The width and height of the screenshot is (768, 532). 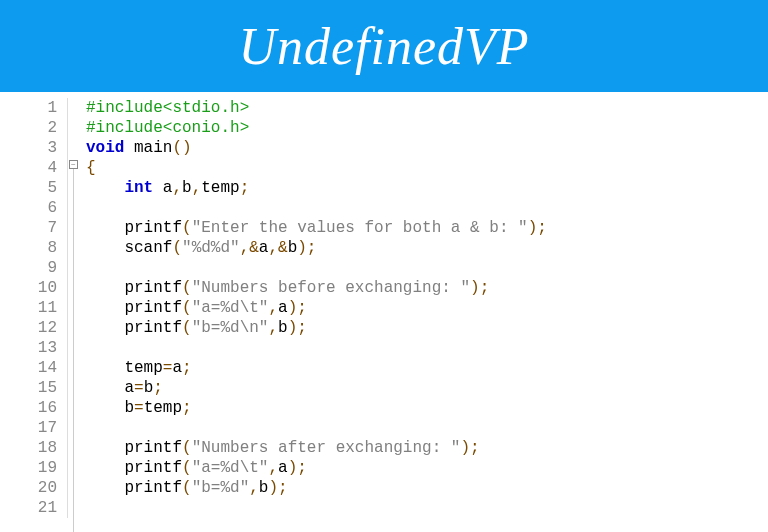 What do you see at coordinates (316, 128) in the screenshot?
I see `code-line: #include<conio.h>` at bounding box center [316, 128].